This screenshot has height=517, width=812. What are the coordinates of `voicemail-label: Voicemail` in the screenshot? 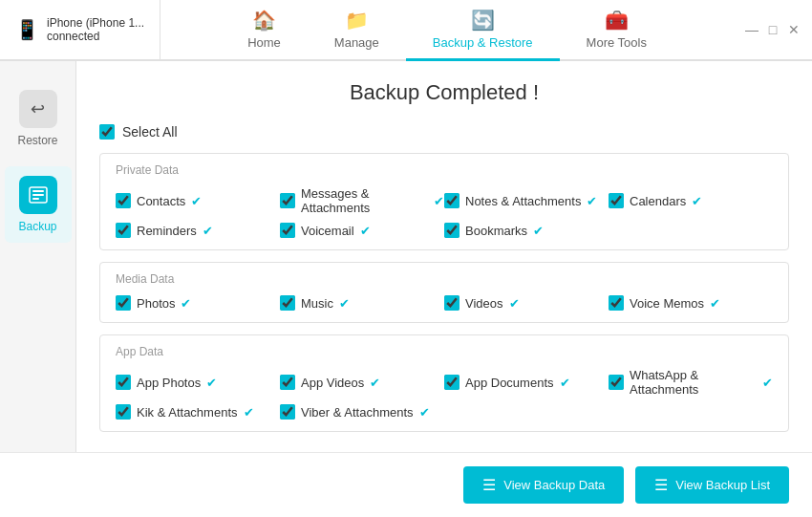 It's located at (328, 231).